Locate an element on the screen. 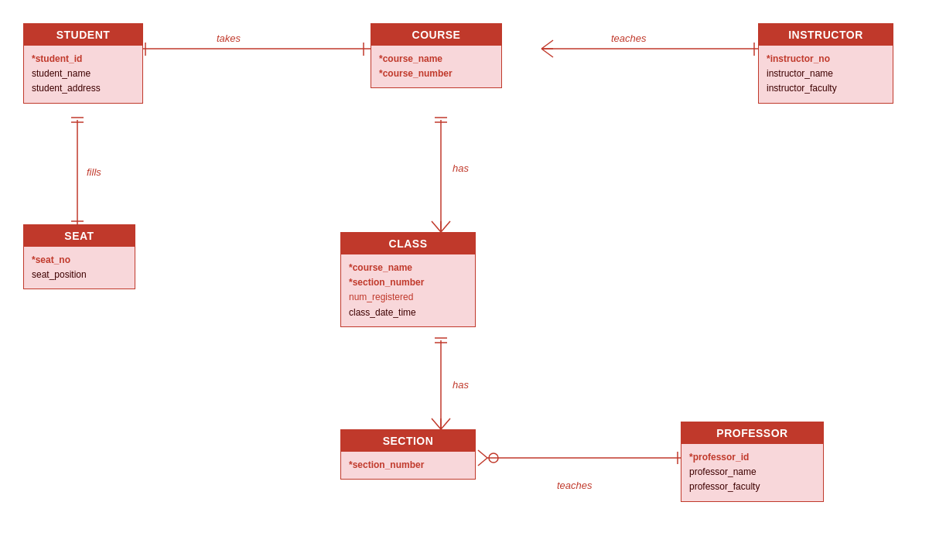  entity-student-header: STUDENT is located at coordinates (84, 35).